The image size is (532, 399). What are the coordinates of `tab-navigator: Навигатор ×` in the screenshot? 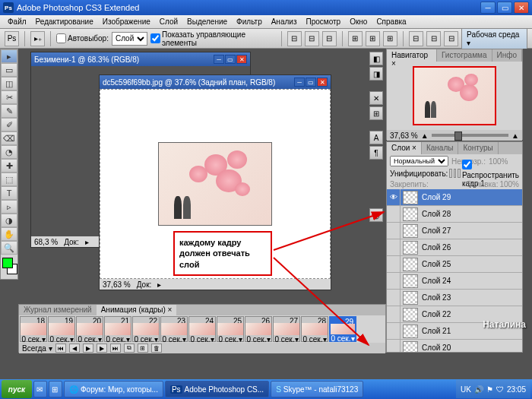 It's located at (412, 55).